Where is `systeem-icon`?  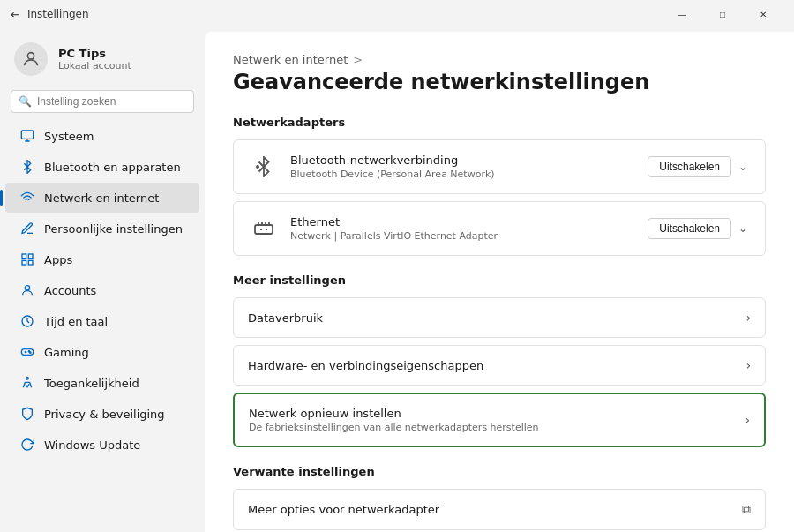
systeem-icon is located at coordinates (27, 136).